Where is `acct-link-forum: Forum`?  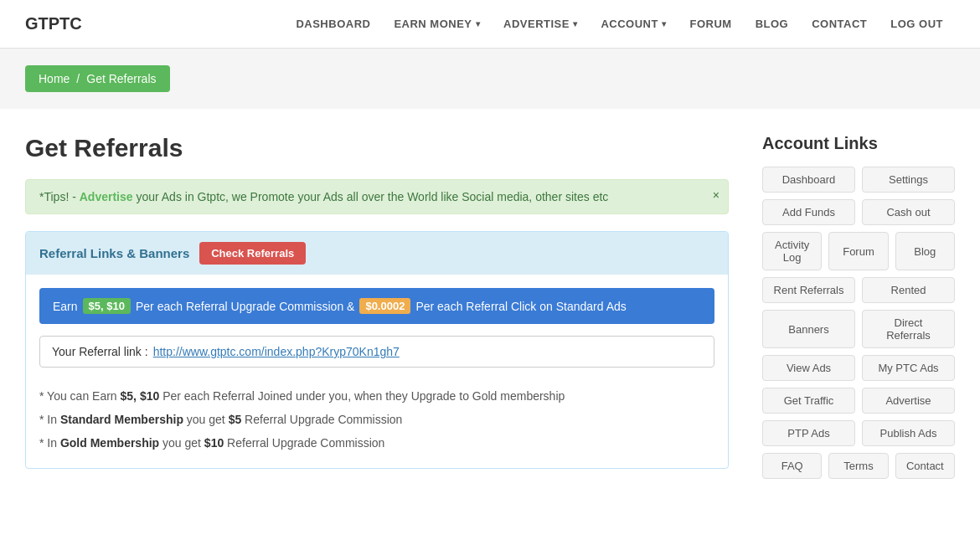
acct-link-forum: Forum is located at coordinates (858, 251).